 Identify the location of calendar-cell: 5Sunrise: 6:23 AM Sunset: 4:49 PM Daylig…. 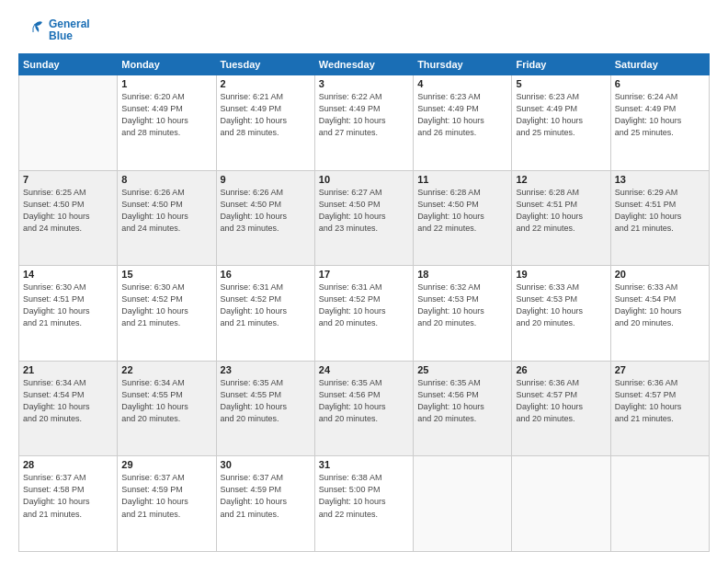
(561, 123).